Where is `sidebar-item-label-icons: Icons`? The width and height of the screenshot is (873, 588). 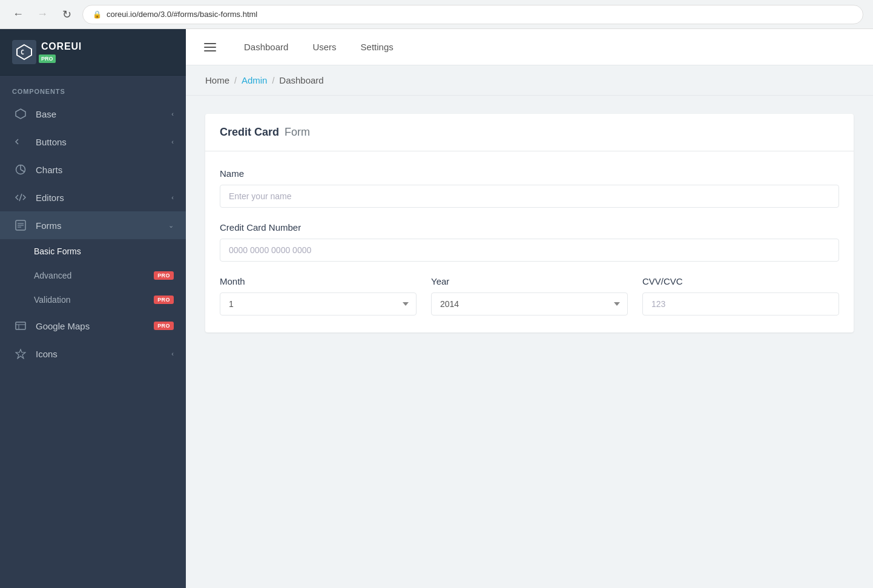 sidebar-item-label-icons: Icons is located at coordinates (104, 354).